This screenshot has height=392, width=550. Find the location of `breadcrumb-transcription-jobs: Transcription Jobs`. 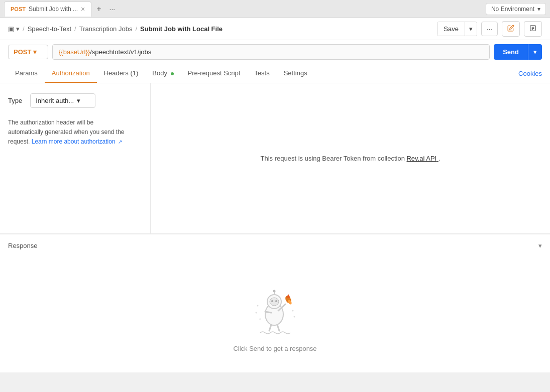

breadcrumb-transcription-jobs: Transcription Jobs is located at coordinates (106, 29).